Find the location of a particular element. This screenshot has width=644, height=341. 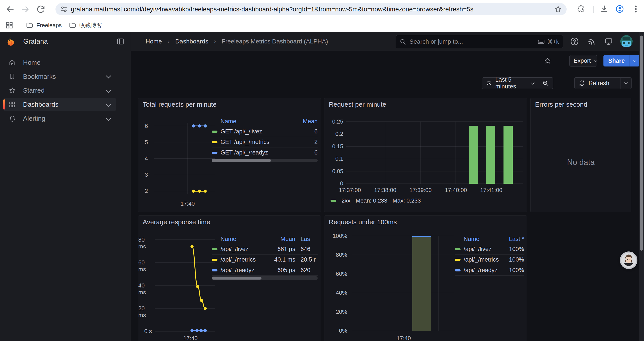

legend-header: Name Last * is located at coordinates (490, 239).